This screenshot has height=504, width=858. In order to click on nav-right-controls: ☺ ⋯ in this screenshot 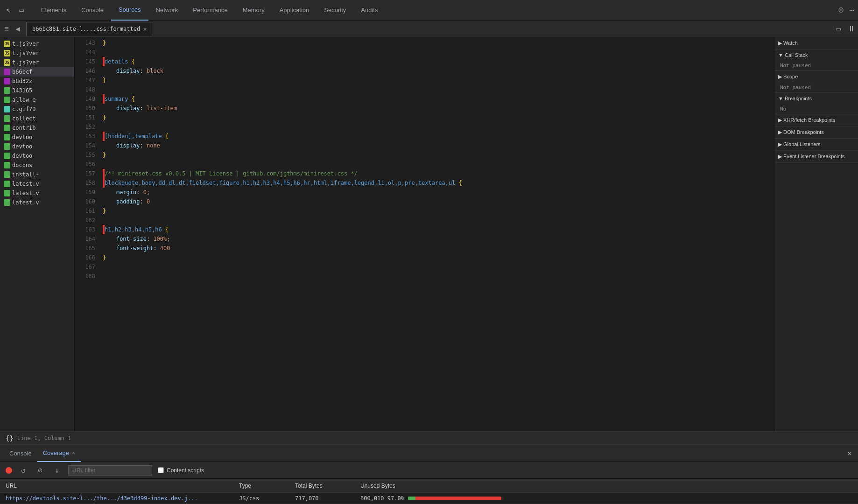, I will do `click(846, 10)`.